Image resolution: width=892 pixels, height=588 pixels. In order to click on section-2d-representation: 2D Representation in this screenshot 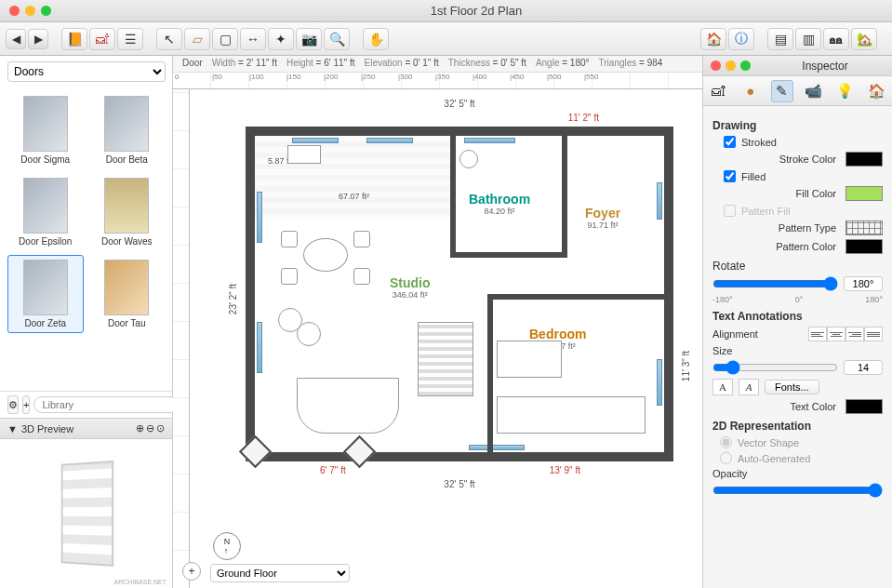, I will do `click(798, 426)`.